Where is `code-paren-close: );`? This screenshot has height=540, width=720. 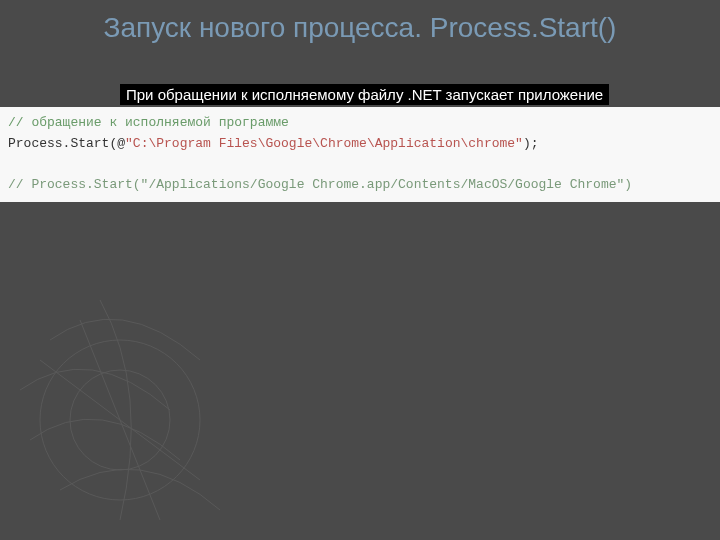
code-paren-close: ); is located at coordinates (531, 144).